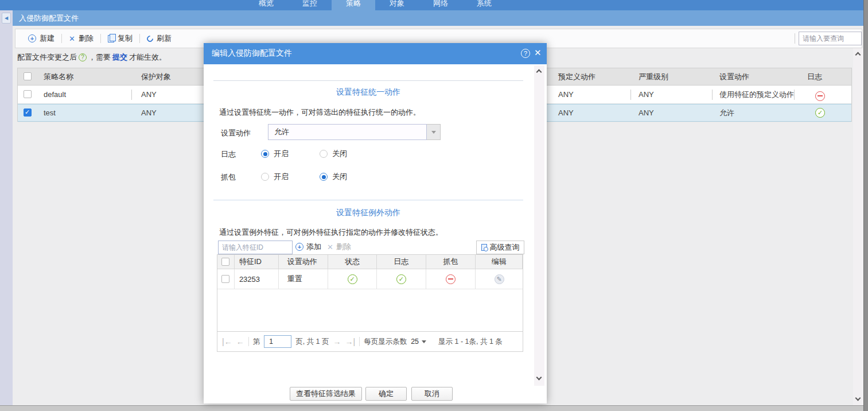  What do you see at coordinates (370, 293) in the screenshot?
I see `exception-table: 特征ID 设置动作 状态 日志 抓包 编辑 23253 重置` at bounding box center [370, 293].